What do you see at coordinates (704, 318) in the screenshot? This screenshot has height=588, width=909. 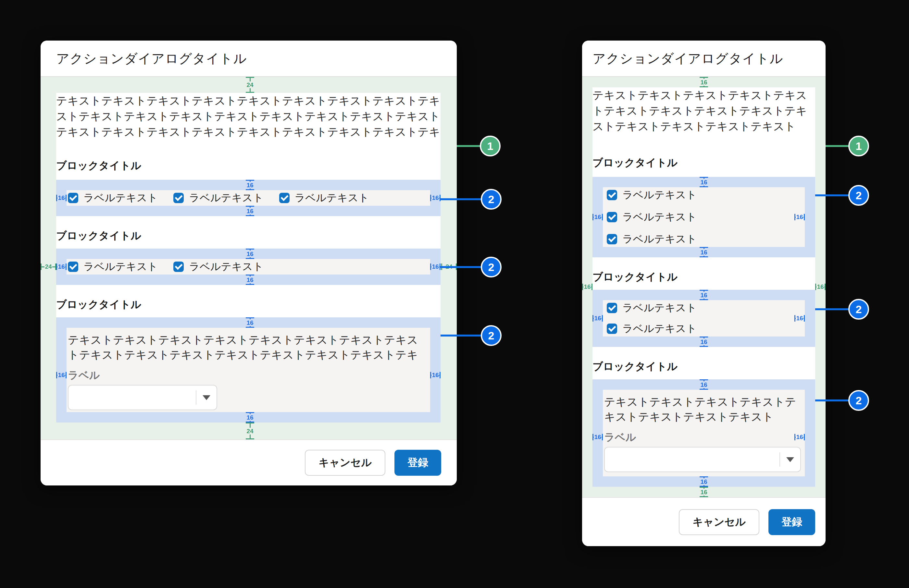 I see `checkbox-list: ラベルテキスト ラベルテキスト` at bounding box center [704, 318].